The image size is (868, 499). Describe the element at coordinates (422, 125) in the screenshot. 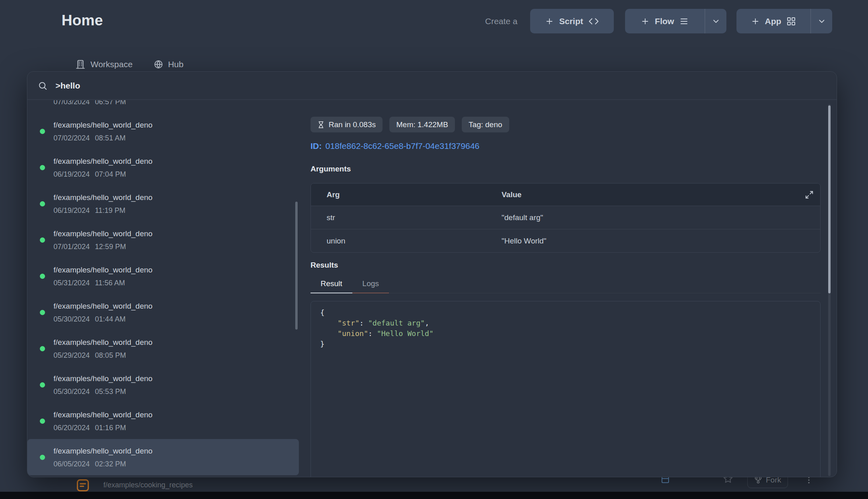

I see `memory-badge: Mem: 1.422MB` at that location.